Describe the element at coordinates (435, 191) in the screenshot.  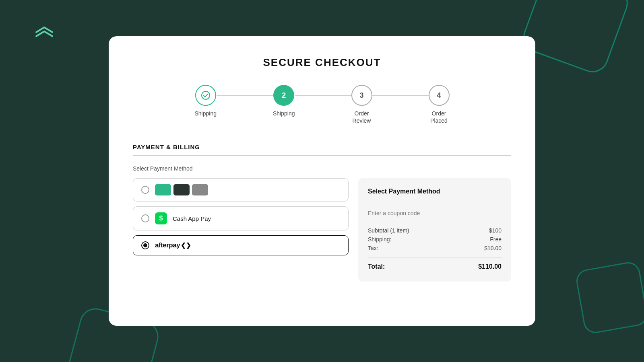
I see `order-summary-title: Select Payment Method` at that location.